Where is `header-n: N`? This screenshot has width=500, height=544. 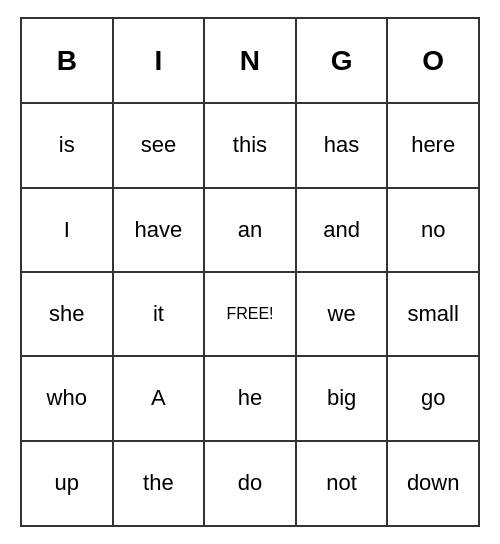 header-n: N is located at coordinates (250, 61).